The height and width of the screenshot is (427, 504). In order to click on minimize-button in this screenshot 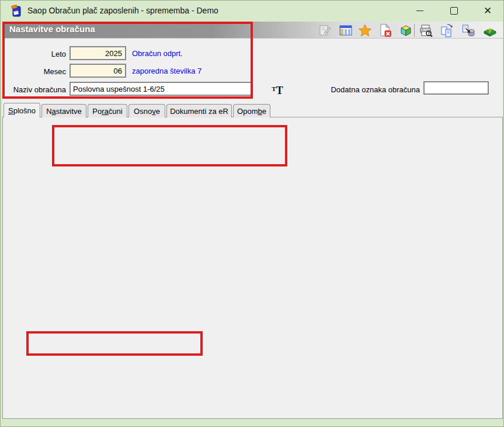, I will do `click(420, 11)`.